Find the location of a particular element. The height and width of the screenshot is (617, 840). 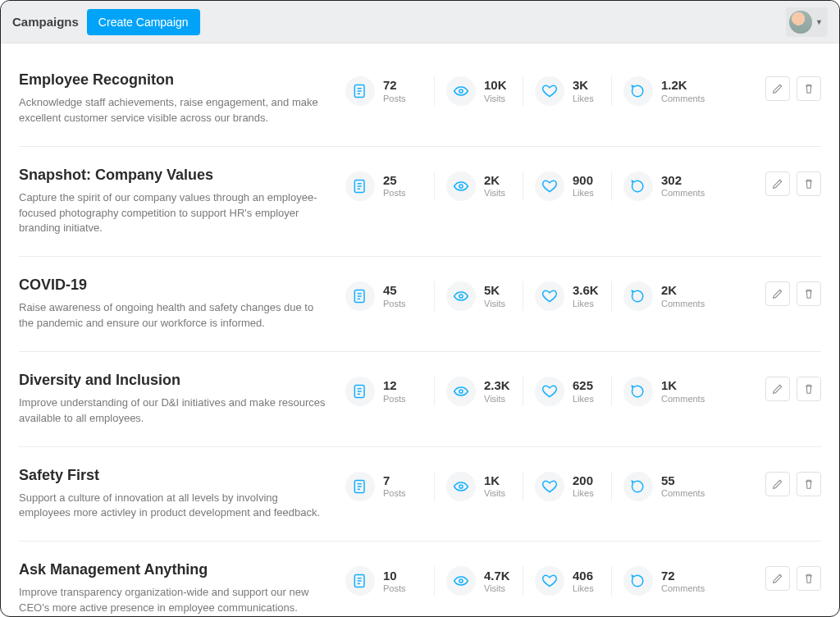

stat-visits: 4.7KVisits is located at coordinates (478, 581).